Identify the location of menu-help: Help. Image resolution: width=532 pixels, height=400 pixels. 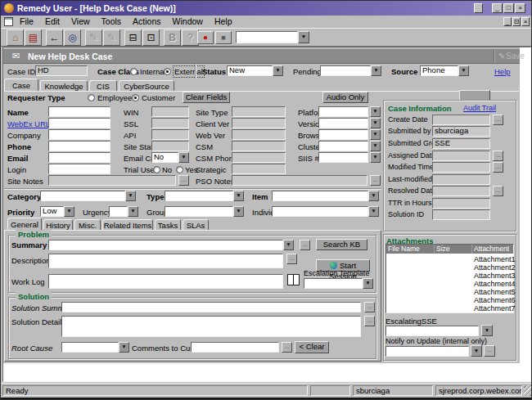
(223, 21).